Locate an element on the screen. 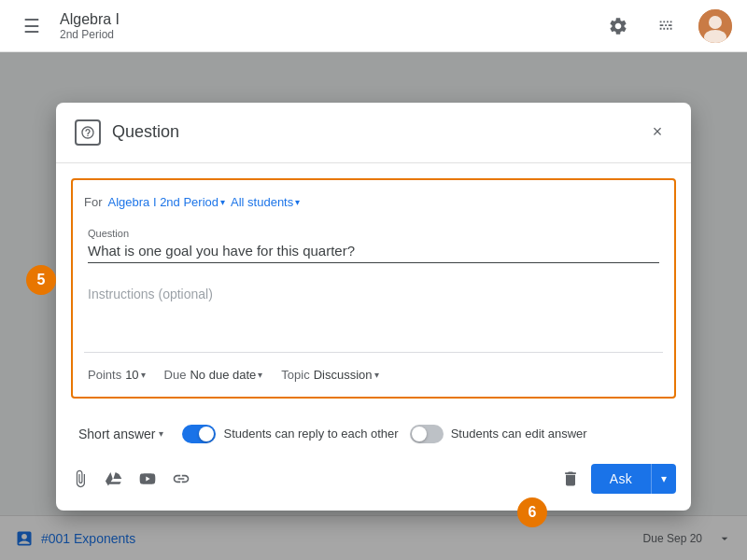  students-select: All students ▾ is located at coordinates (265, 202).